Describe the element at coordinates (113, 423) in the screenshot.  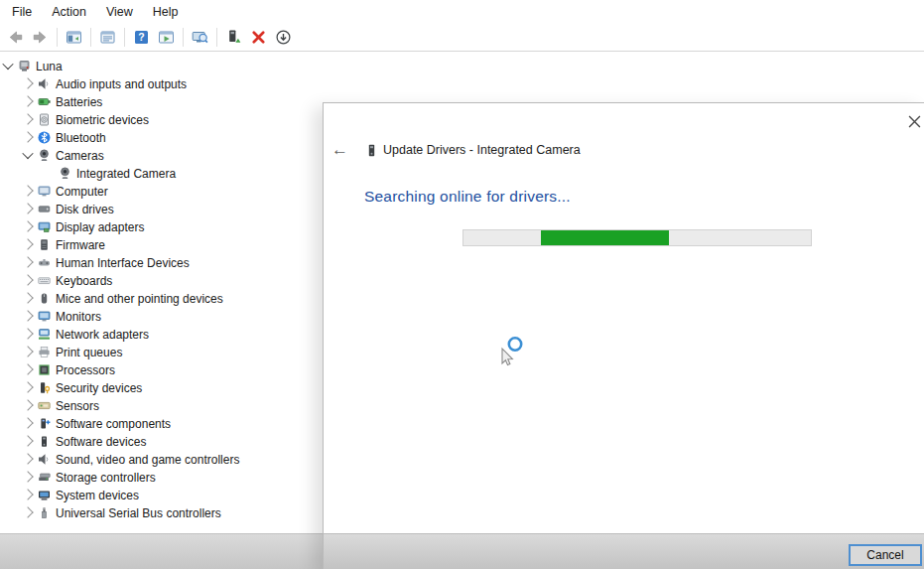
I see `tree-item-label: Software components` at that location.